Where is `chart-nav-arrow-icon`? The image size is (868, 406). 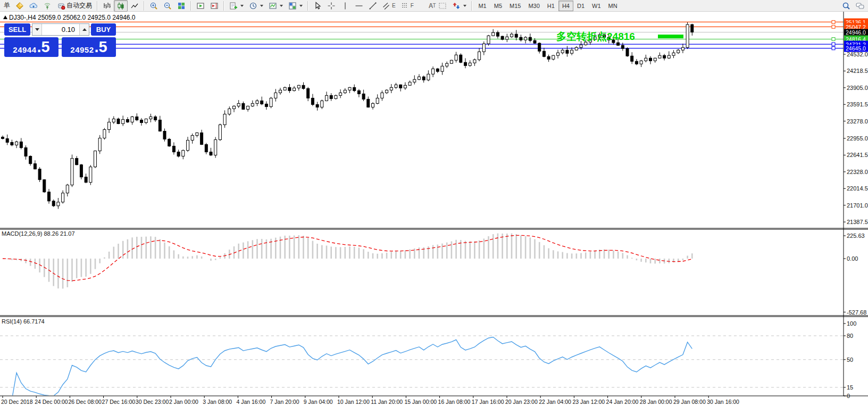
chart-nav-arrow-icon is located at coordinates (5, 17).